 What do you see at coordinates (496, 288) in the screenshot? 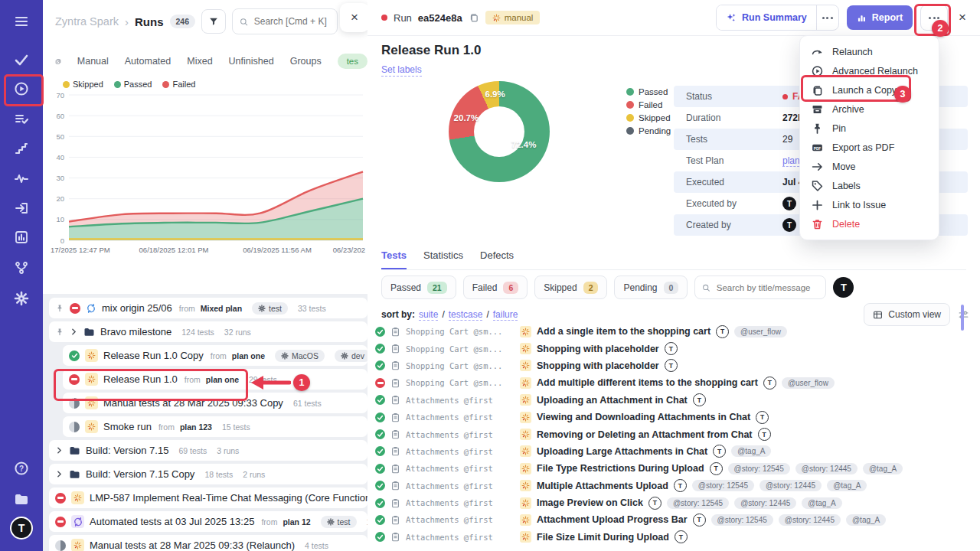
I see `filter-failed: Failed6` at bounding box center [496, 288].